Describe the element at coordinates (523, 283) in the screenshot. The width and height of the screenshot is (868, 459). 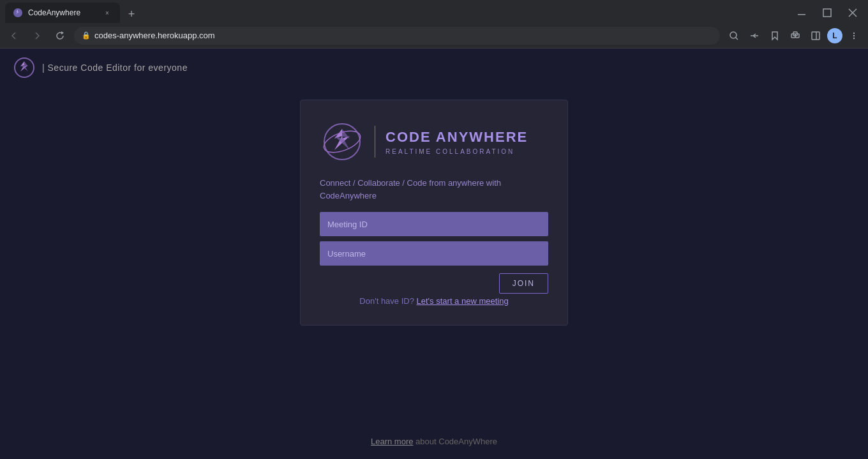
I see `join-button: JOIN` at that location.